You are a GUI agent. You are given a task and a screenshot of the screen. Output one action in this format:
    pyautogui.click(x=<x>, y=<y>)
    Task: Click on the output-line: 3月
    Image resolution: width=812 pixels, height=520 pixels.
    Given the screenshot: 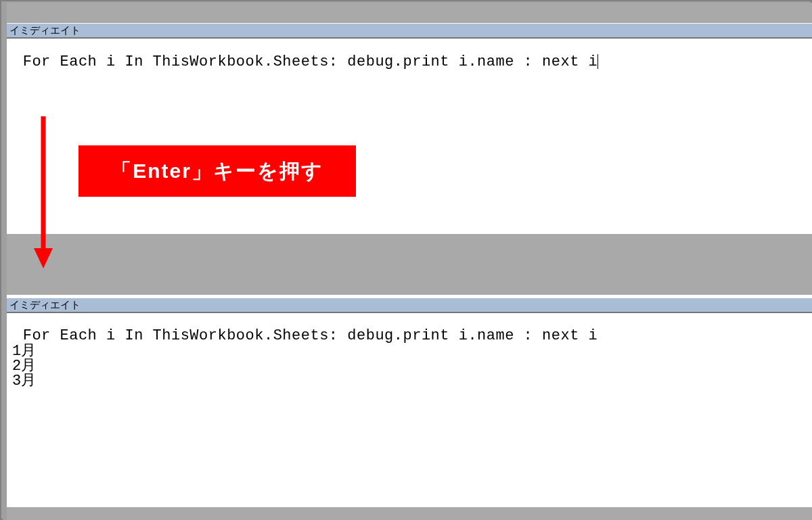 What is the action you would take?
    pyautogui.click(x=24, y=381)
    